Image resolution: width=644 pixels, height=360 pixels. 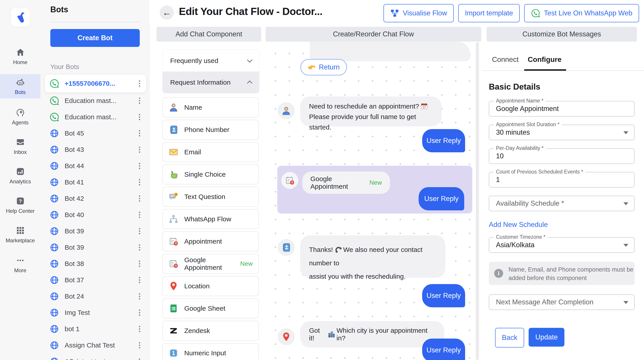 What do you see at coordinates (210, 286) in the screenshot?
I see `component-item-location: Location` at bounding box center [210, 286].